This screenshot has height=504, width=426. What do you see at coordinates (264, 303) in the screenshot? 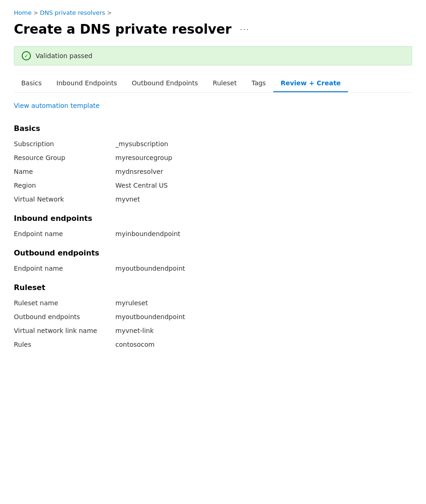
I see `ruleset-name-value: myruleset` at bounding box center [264, 303].